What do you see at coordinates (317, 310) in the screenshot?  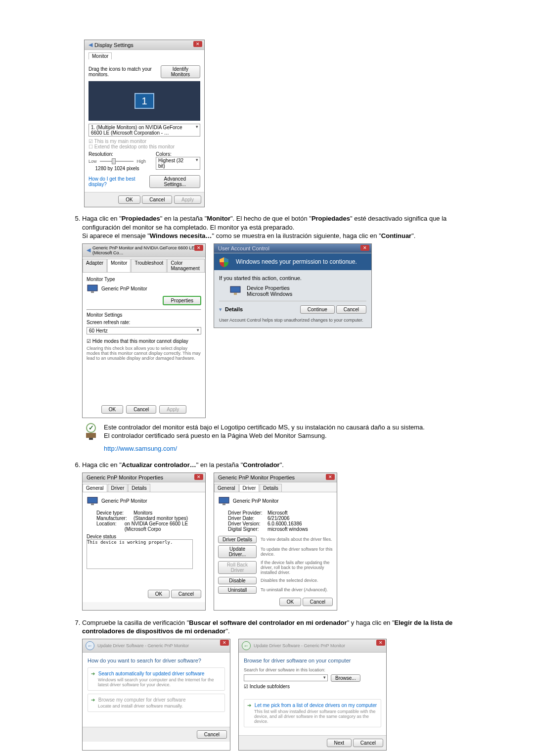 I see `continue-button: Continue` at bounding box center [317, 310].